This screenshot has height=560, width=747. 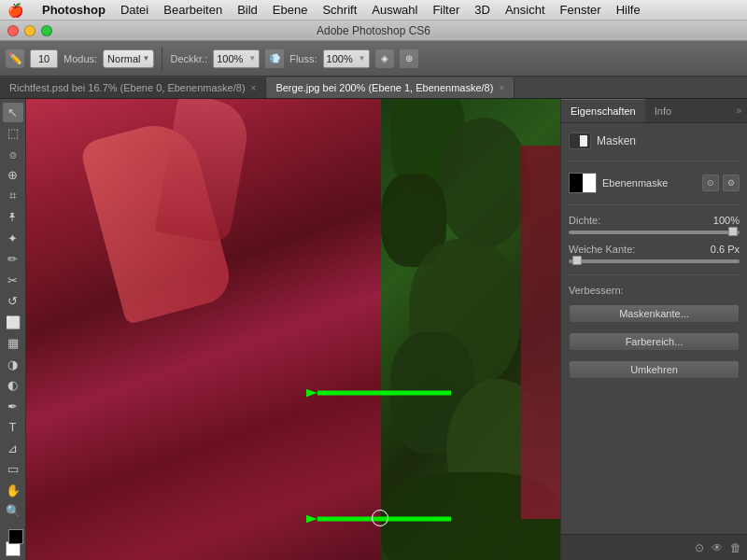 I want to click on flow-value: 100%, so click(x=340, y=59).